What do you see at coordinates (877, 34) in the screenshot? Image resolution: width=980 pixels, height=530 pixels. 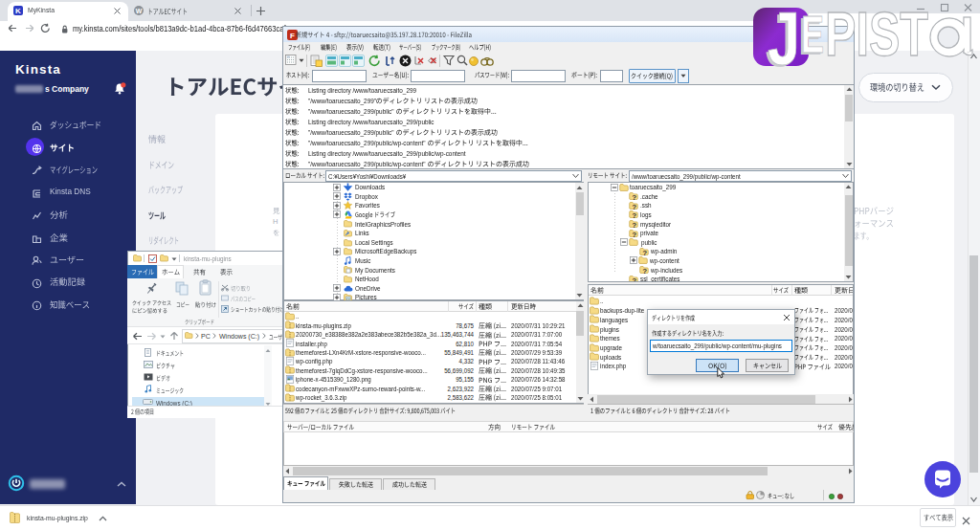 I see `svg-text: PIST` at bounding box center [877, 34].